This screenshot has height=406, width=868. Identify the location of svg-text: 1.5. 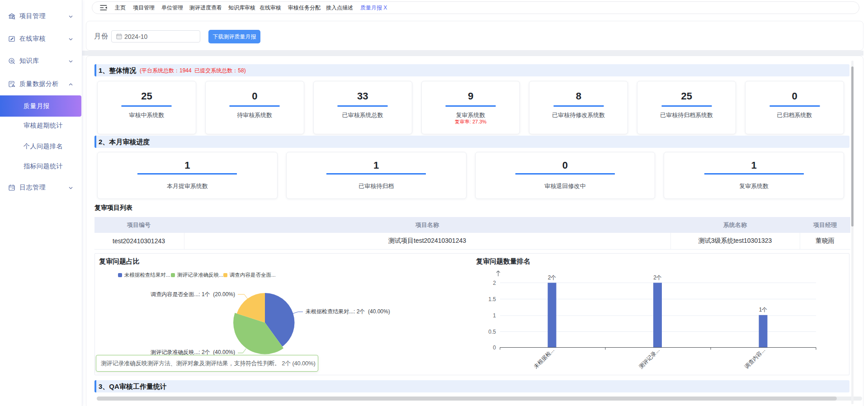
(492, 299).